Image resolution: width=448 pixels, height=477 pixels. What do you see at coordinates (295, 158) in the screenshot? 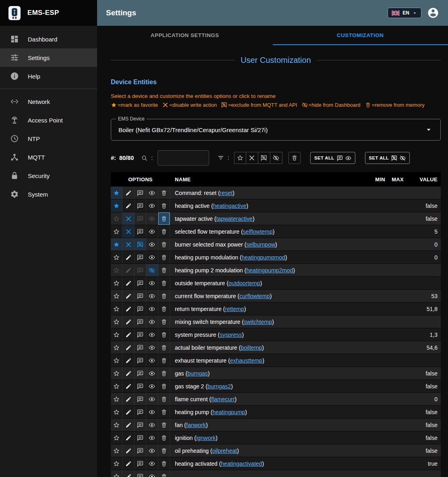
I see `filter-delete-toggle` at bounding box center [295, 158].